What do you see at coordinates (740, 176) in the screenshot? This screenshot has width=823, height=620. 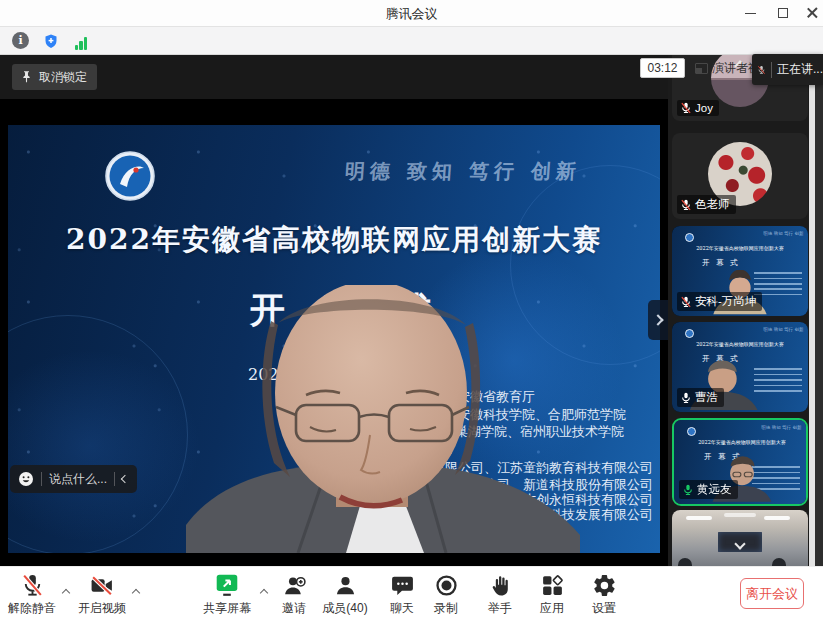 I see `participant-tile-teacher: 色老师` at bounding box center [740, 176].